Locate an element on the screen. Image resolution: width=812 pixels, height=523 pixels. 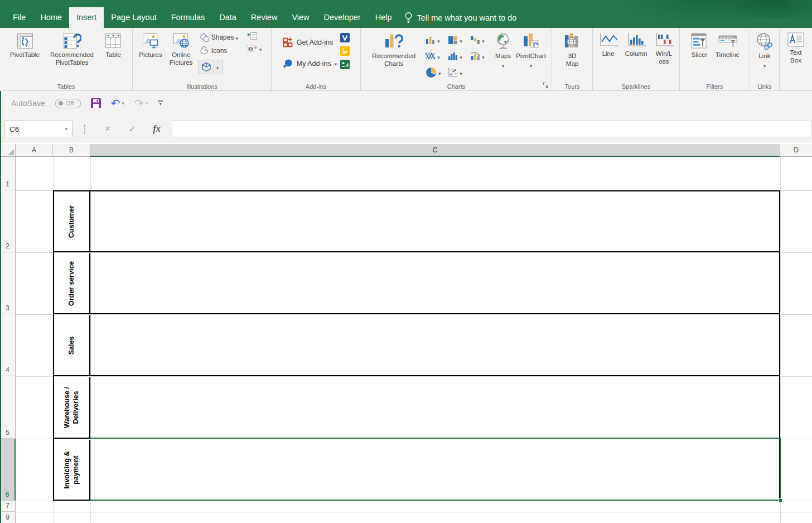
tell-me-box: Tell me what you want to do is located at coordinates (461, 18).